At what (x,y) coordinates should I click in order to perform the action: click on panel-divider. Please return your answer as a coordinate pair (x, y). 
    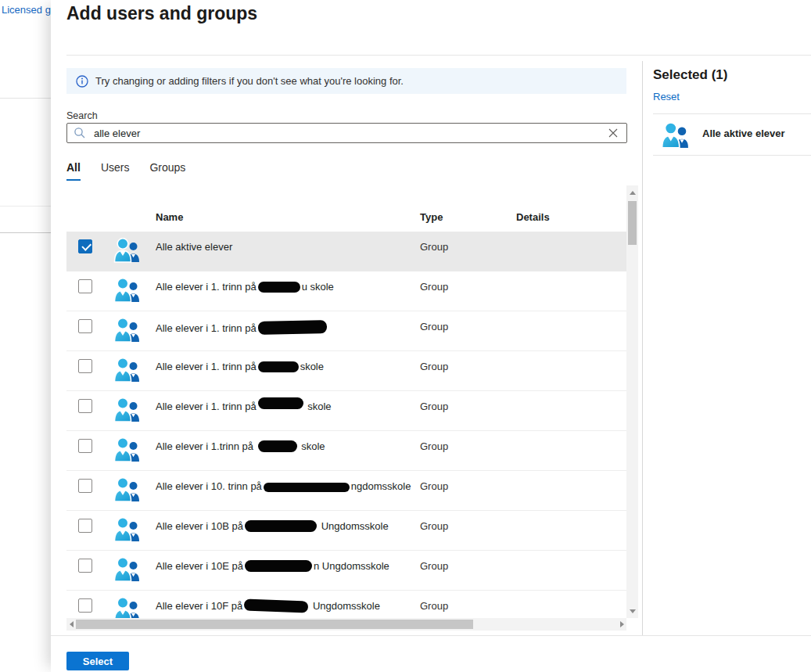
    Looking at the image, I should click on (643, 348).